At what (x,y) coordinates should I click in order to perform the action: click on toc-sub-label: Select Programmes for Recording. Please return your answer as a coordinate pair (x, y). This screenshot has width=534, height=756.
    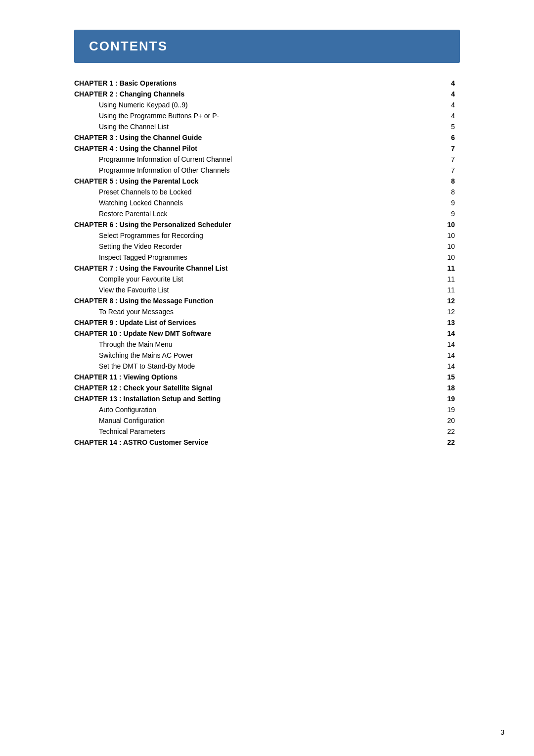
    Looking at the image, I should click on (250, 236).